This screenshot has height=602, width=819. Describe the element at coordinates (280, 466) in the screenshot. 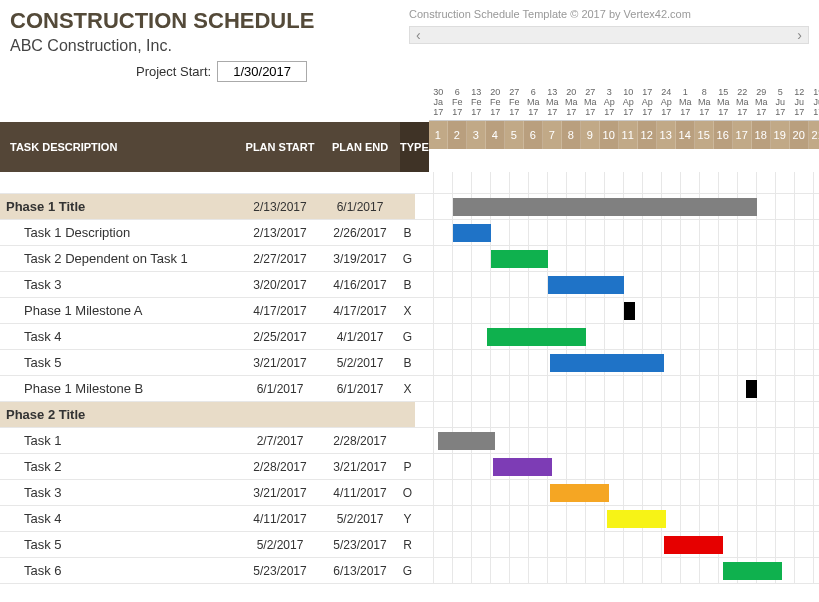

I see `plan-start: 2/28/2017` at that location.